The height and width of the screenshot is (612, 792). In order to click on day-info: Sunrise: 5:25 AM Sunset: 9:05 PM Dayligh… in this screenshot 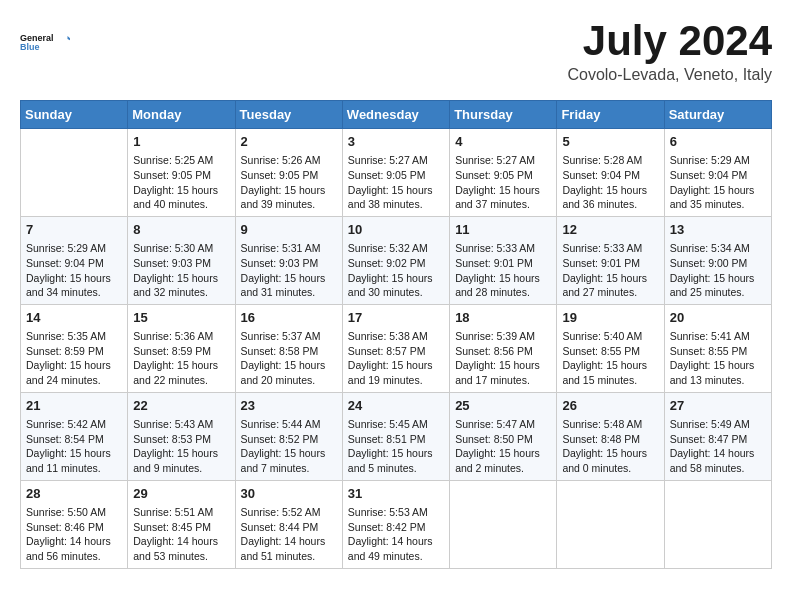, I will do `click(181, 182)`.